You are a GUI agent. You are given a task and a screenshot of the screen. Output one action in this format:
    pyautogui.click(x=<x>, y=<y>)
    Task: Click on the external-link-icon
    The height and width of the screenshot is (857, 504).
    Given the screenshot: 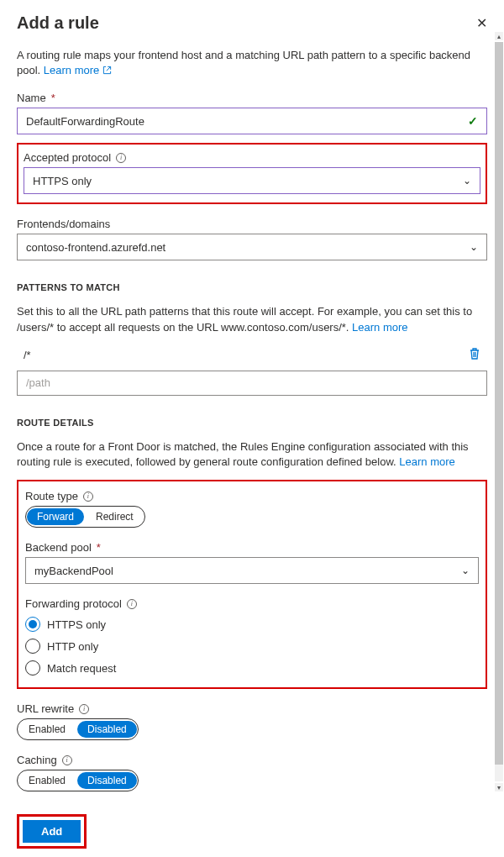 What is the action you would take?
    pyautogui.click(x=108, y=71)
    